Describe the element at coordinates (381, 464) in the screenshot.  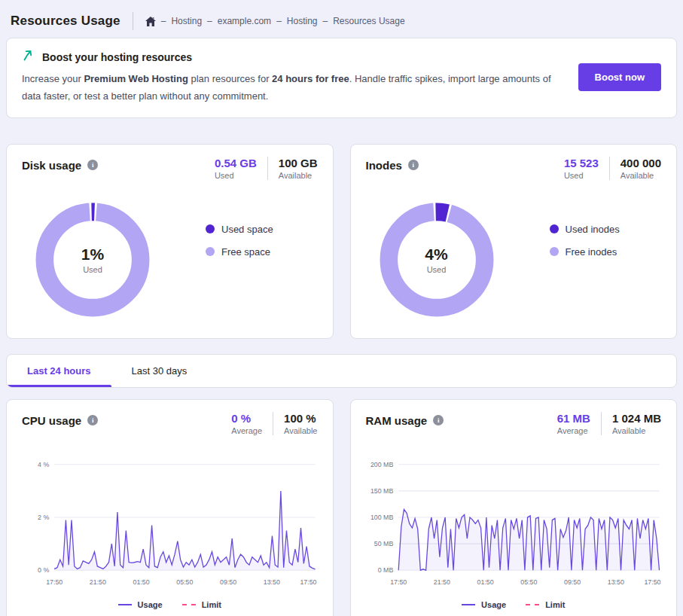
I see `svg-text: 200 MB` at that location.